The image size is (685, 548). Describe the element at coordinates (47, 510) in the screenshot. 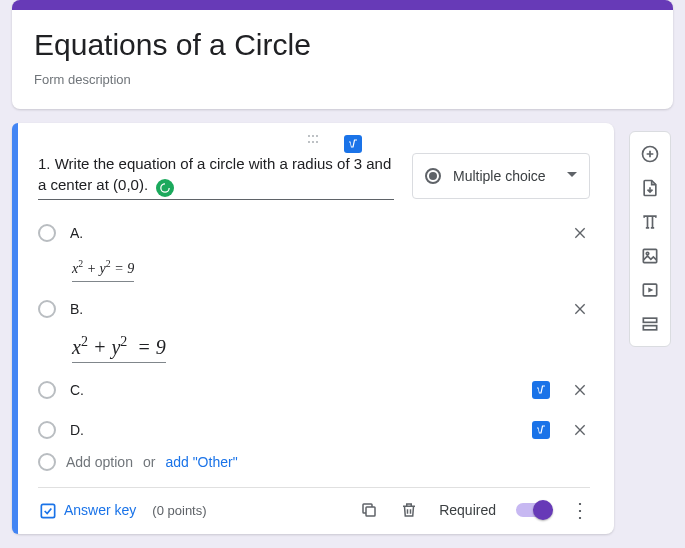

I see `answer-key-icon` at that location.